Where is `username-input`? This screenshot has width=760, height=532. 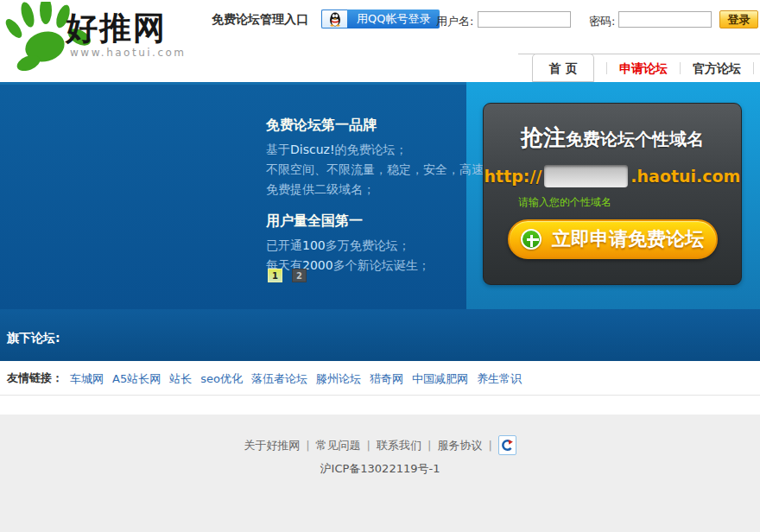
username-input is located at coordinates (524, 19).